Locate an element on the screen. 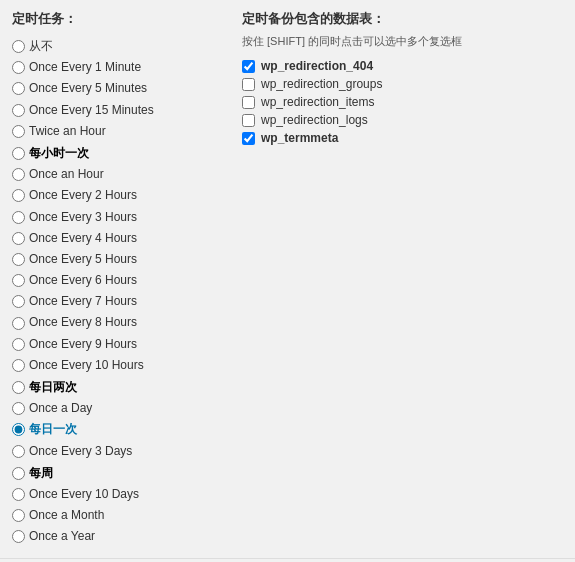 This screenshot has width=575, height=562. db-table-item: wp_redirection_items is located at coordinates (402, 102).